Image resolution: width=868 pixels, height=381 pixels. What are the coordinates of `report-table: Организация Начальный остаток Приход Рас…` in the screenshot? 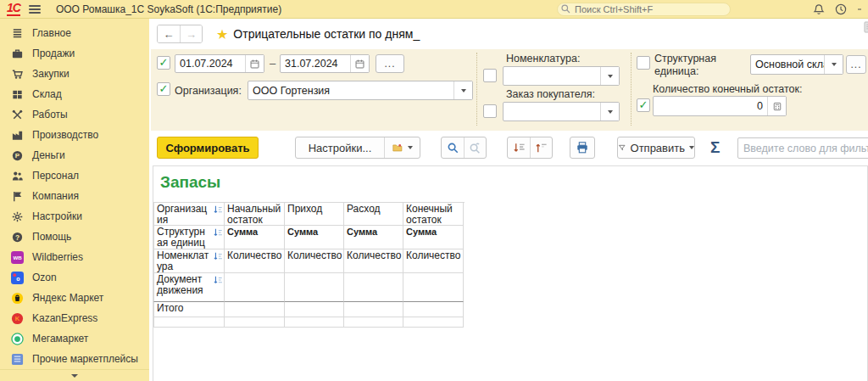 It's located at (309, 265).